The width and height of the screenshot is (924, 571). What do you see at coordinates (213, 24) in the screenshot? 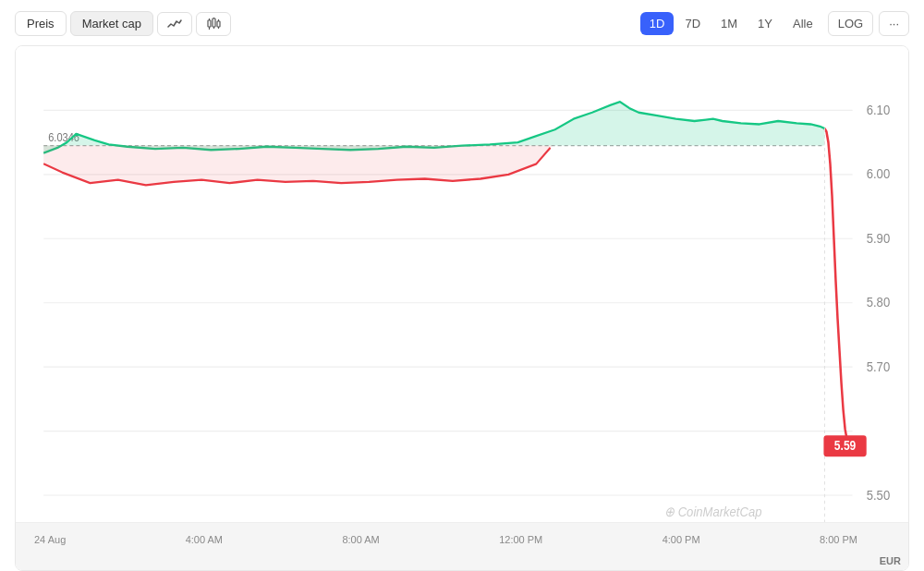
I see `candle-chart-button` at bounding box center [213, 24].